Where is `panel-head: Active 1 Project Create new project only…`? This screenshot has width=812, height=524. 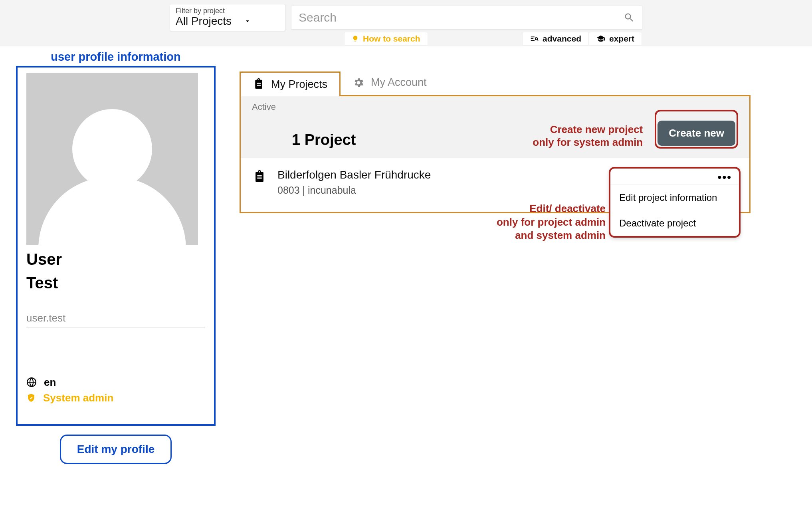
panel-head: Active 1 Project Create new project only… is located at coordinates (495, 127).